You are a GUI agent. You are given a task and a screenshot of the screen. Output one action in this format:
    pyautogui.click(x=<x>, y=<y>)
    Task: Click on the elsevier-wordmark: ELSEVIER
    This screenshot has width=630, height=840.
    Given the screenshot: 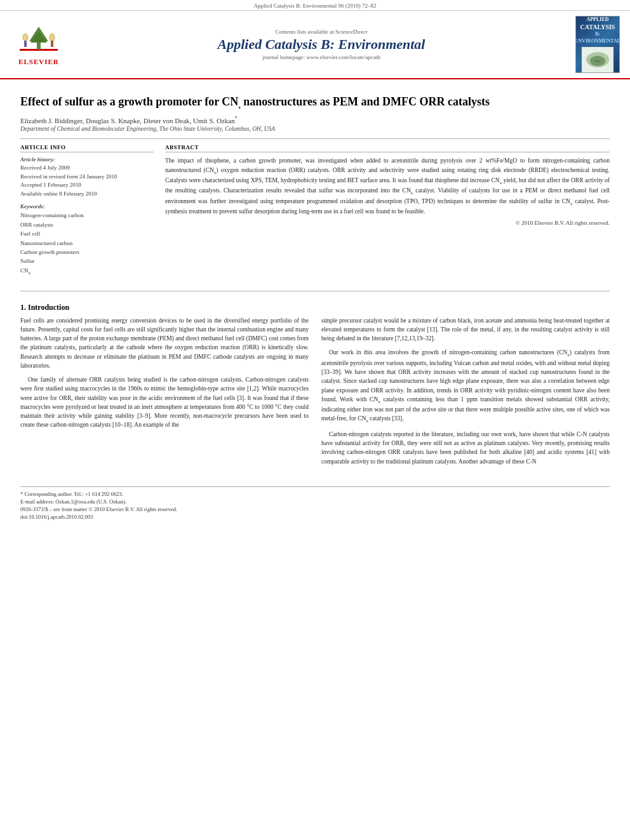 What is the action you would take?
    pyautogui.click(x=39, y=62)
    